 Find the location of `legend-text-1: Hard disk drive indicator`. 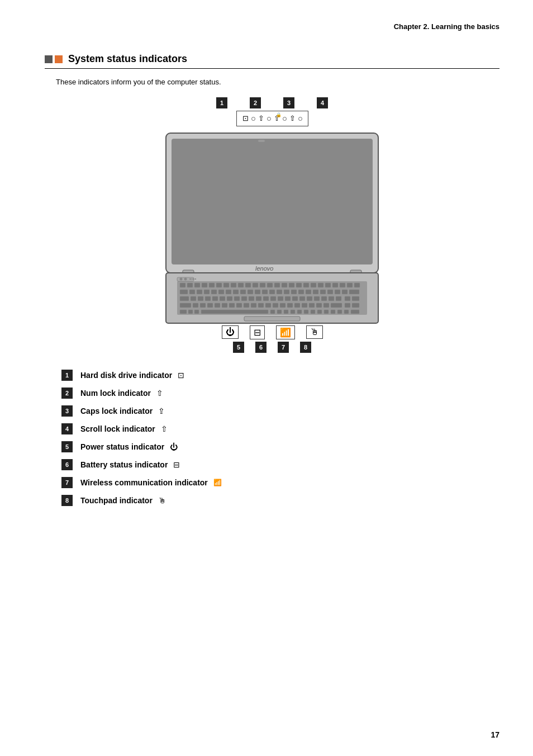

legend-text-1: Hard disk drive indicator is located at coordinates (126, 375).